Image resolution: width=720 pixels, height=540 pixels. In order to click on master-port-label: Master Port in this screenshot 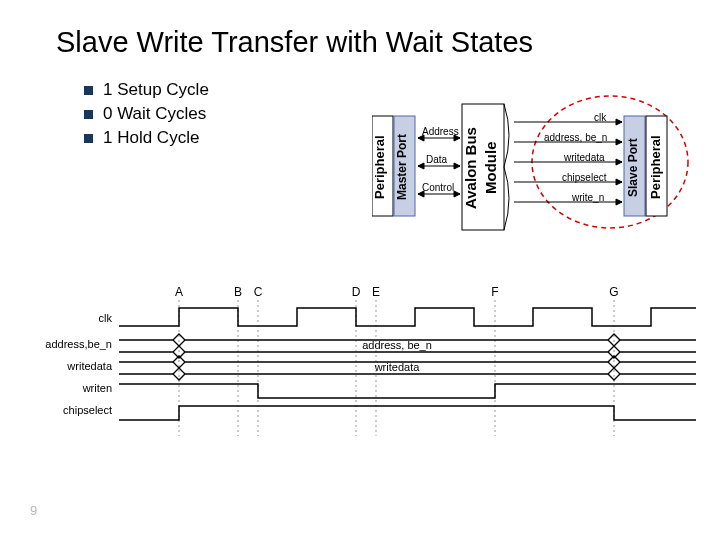, I will do `click(402, 167)`.